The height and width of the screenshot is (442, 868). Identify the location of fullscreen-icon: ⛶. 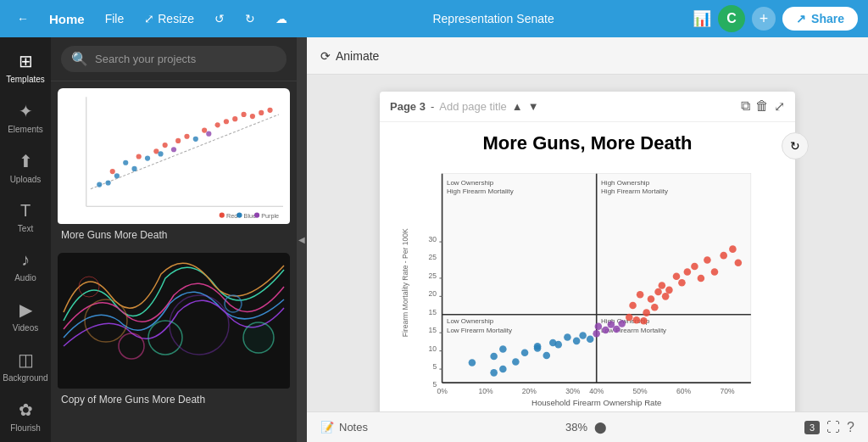
(833, 428).